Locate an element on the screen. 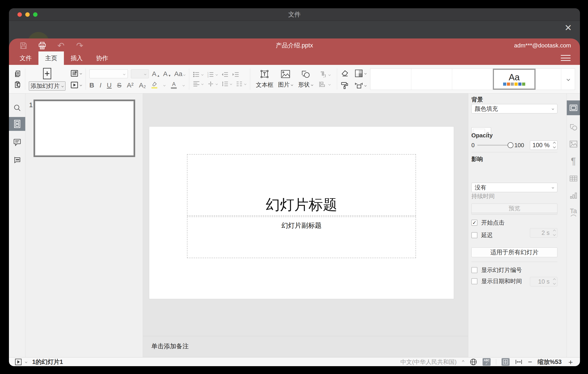  italic-button: I is located at coordinates (101, 85).